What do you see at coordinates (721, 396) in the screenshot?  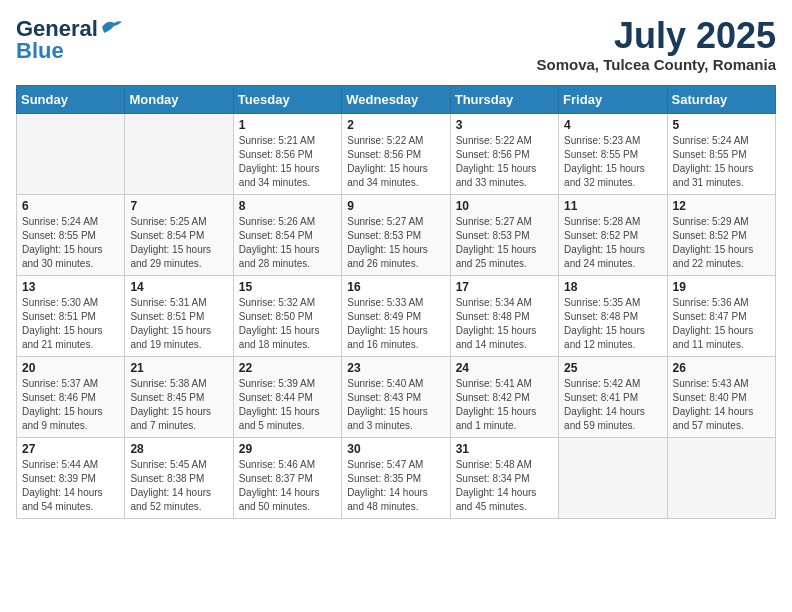 I see `calendar-day-cell: 26Sunrise: 5:43 AM Sunset: 8:40 PM Dayli…` at bounding box center [721, 396].